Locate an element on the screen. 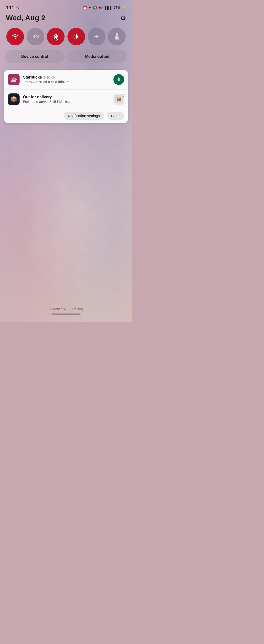 Image resolution: width=264 pixels, height=644 pixels. airplane-icon: ✈ is located at coordinates (97, 37).